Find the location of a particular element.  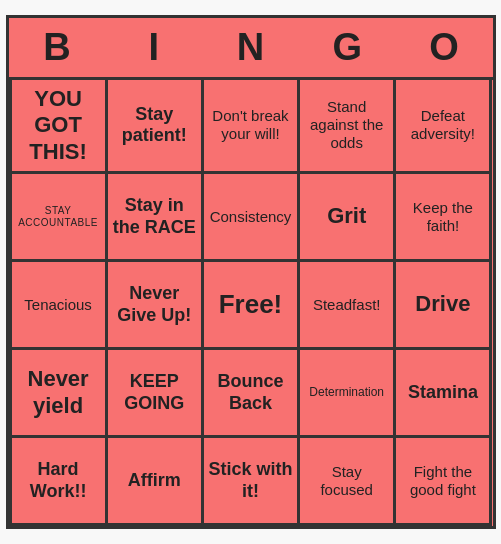

bingo-cell-17: Bounce Back is located at coordinates (252, 394).